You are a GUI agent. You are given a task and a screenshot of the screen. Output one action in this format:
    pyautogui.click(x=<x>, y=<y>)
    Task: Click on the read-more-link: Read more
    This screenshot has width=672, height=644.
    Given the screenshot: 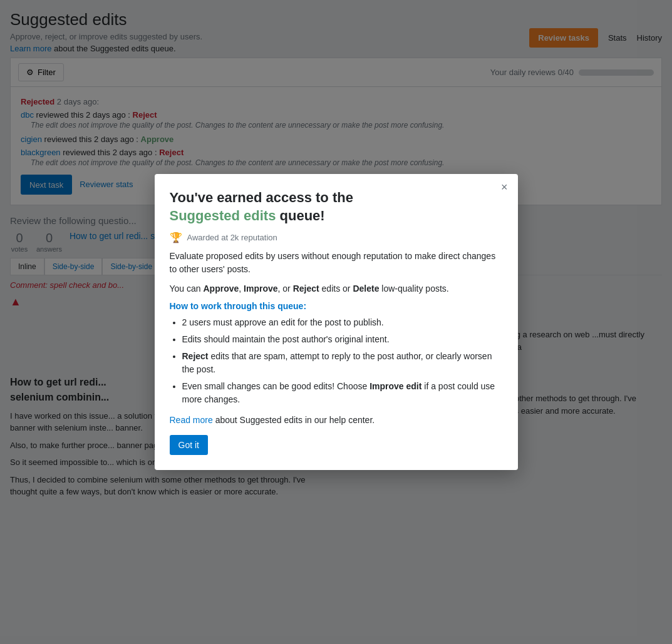 What is the action you would take?
    pyautogui.click(x=192, y=420)
    